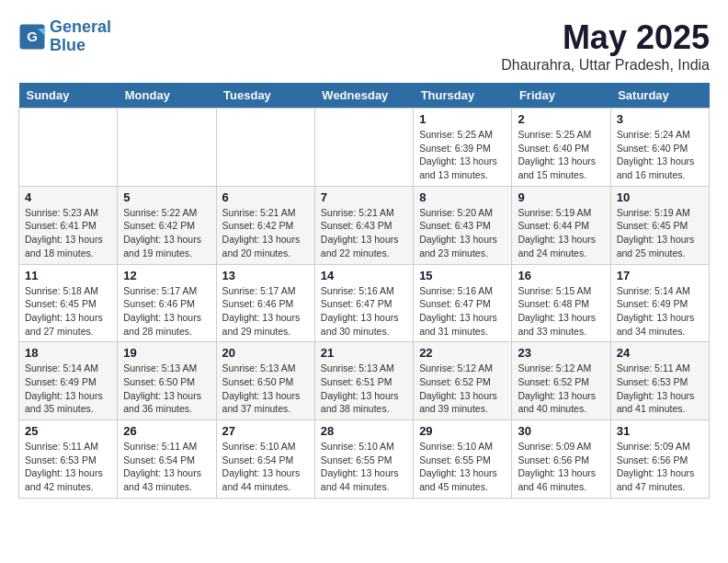  What do you see at coordinates (68, 234) in the screenshot?
I see `day-info: Sunrise: 5:23 AM Sunset: 6:41 PM Dayligh…` at bounding box center [68, 234].